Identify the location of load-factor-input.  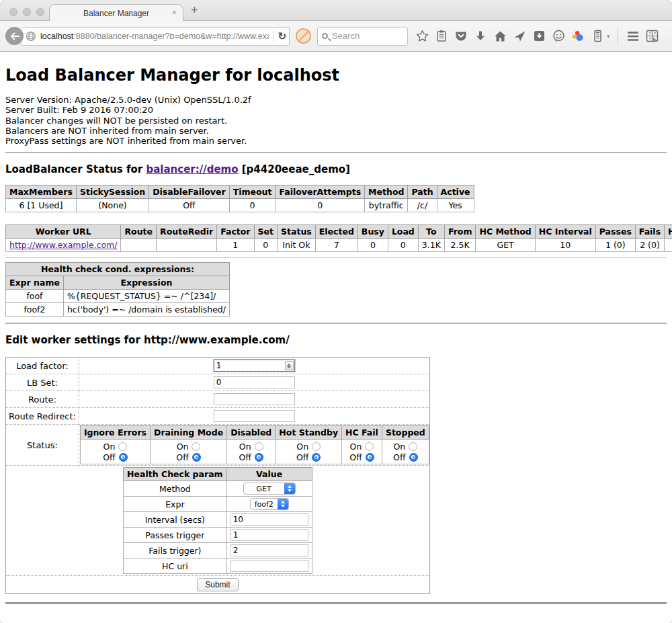
(250, 366).